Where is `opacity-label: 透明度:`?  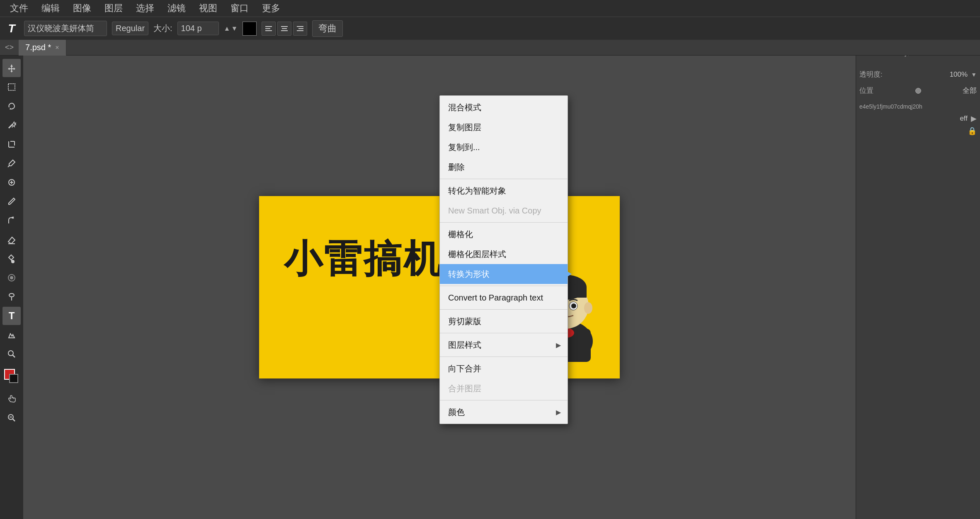 opacity-label: 透明度: is located at coordinates (871, 75).